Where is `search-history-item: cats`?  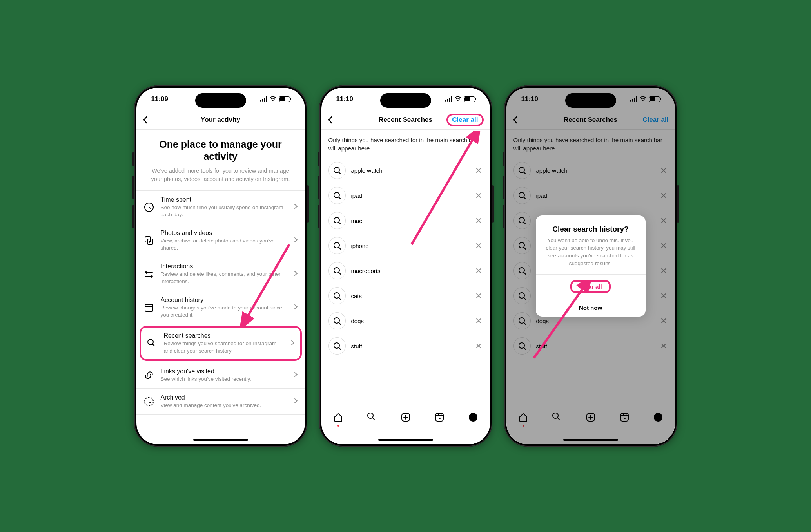 search-history-item: cats is located at coordinates (406, 296).